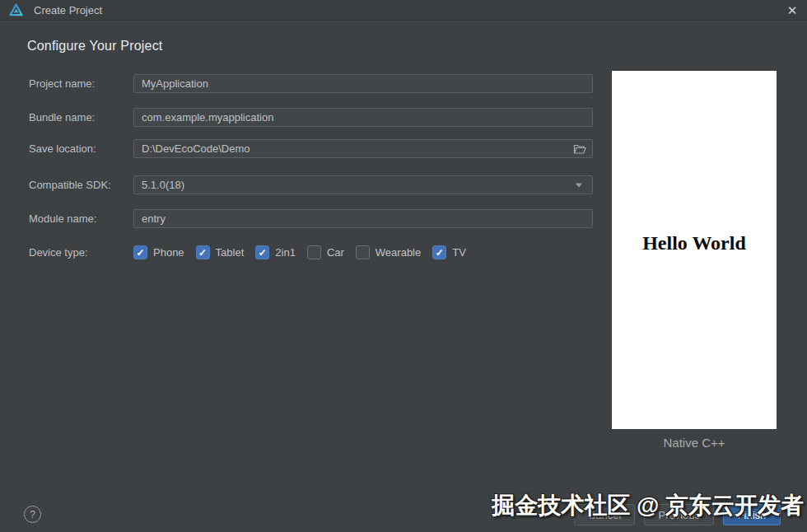 Image resolution: width=807 pixels, height=532 pixels. What do you see at coordinates (81, 148) in the screenshot?
I see `save-location-label: Save location:` at bounding box center [81, 148].